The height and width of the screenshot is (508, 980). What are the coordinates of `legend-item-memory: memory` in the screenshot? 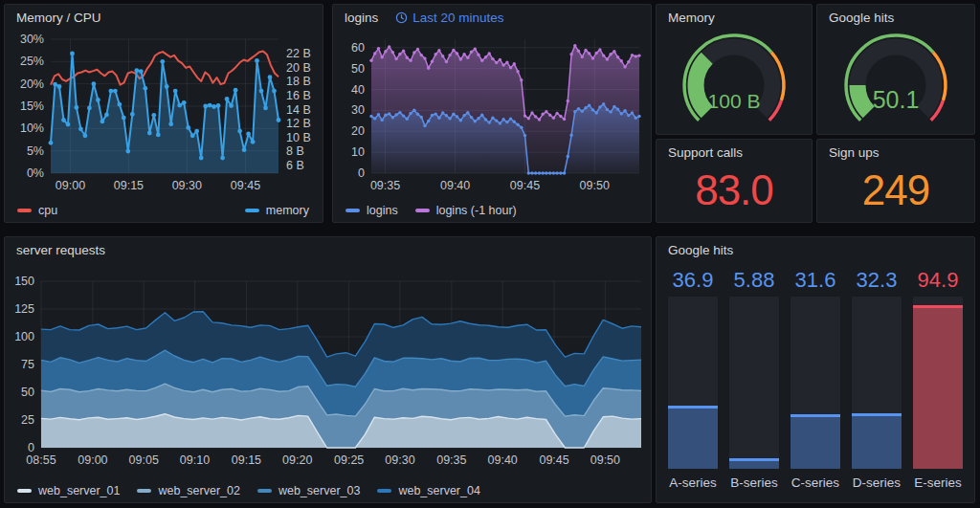 It's located at (278, 210).